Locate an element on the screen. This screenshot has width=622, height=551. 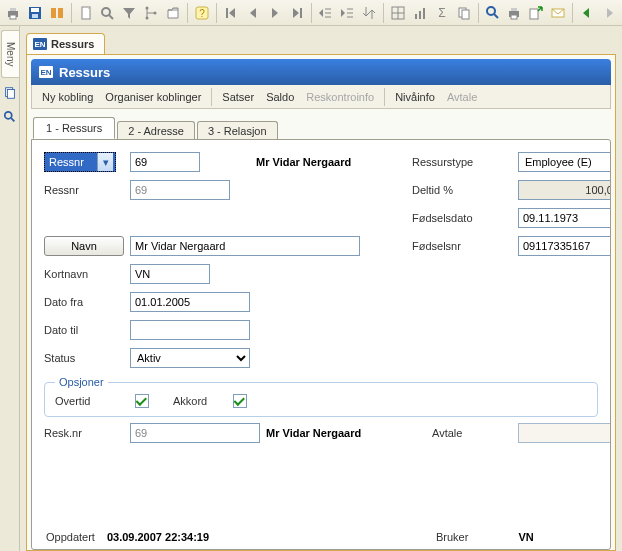
chart-icon is located at coordinates (420, 13).